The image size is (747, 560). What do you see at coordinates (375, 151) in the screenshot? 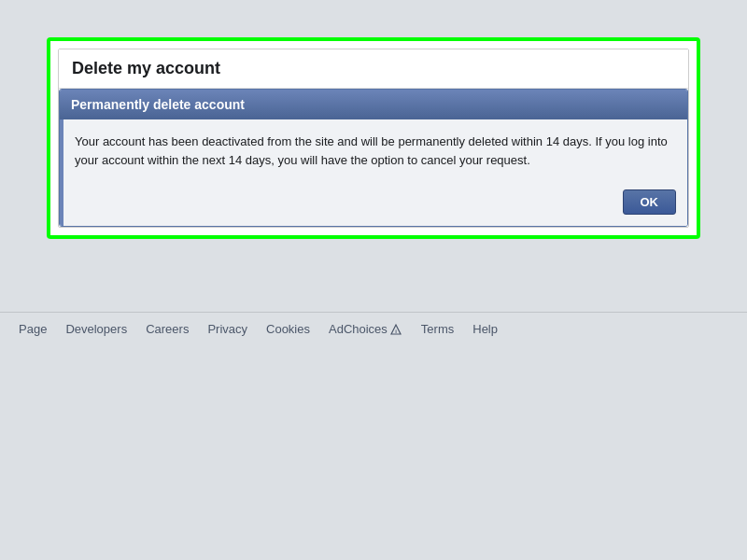
I see `dialog-message: Your account has been deactivated from t…` at bounding box center [375, 151].